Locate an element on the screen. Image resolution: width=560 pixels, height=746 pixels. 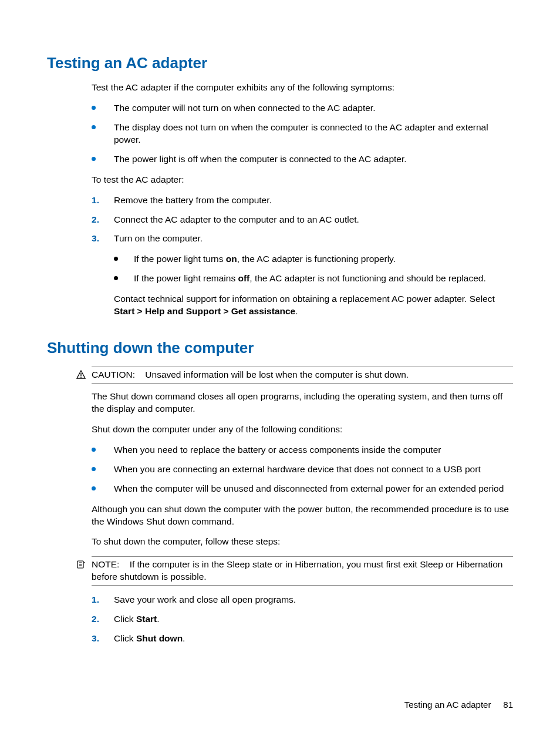
step-item: Save your work and close all open progra… is located at coordinates (302, 600).